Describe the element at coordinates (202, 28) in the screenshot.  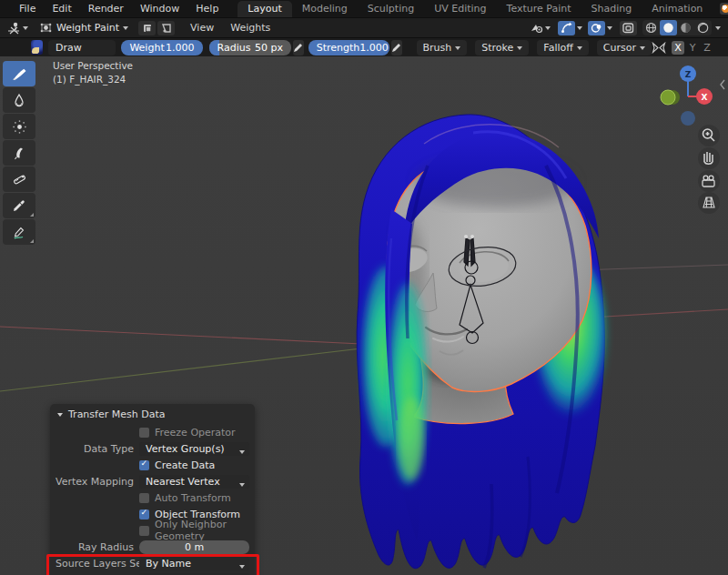
I see `menu-view: View` at that location.